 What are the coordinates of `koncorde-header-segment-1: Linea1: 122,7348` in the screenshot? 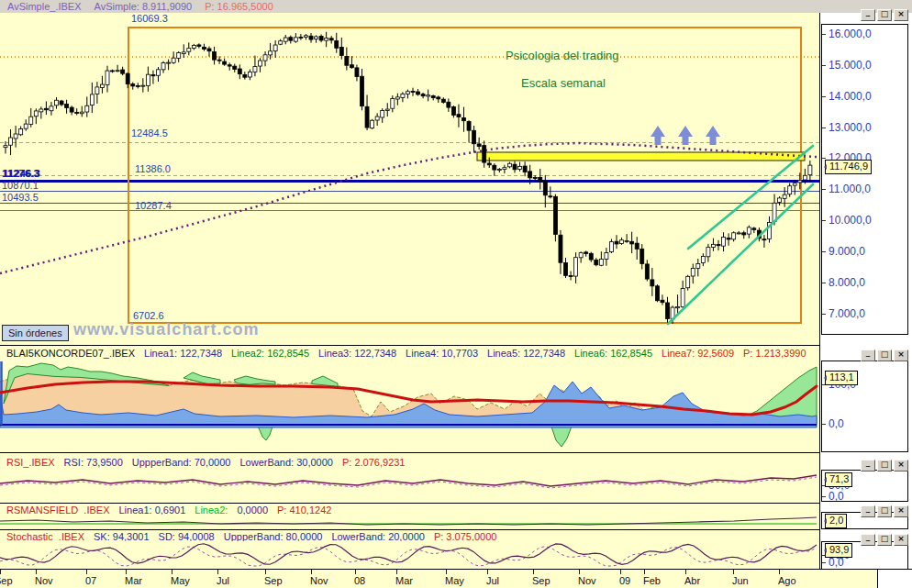 It's located at (184, 353).